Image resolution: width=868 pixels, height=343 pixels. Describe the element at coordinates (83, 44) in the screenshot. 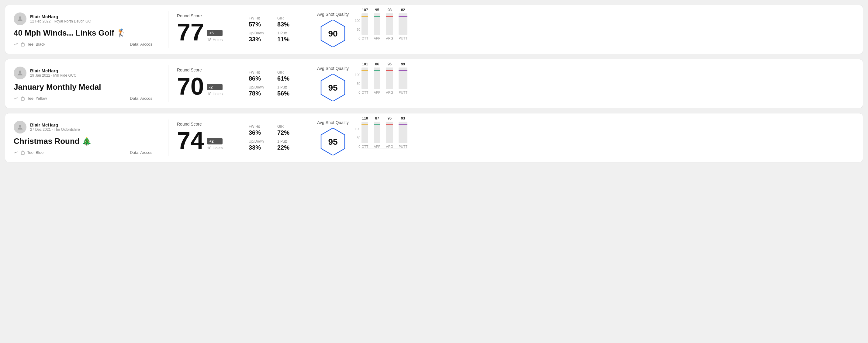

I see `tee-row: Tee: Black Data: Arccos` at that location.